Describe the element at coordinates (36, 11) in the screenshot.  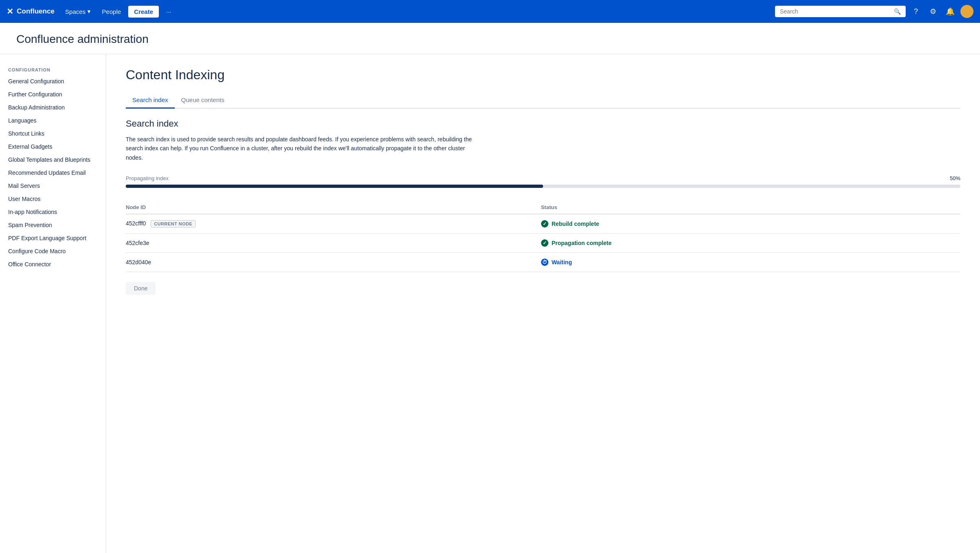
I see `logo-text: Confluence` at that location.